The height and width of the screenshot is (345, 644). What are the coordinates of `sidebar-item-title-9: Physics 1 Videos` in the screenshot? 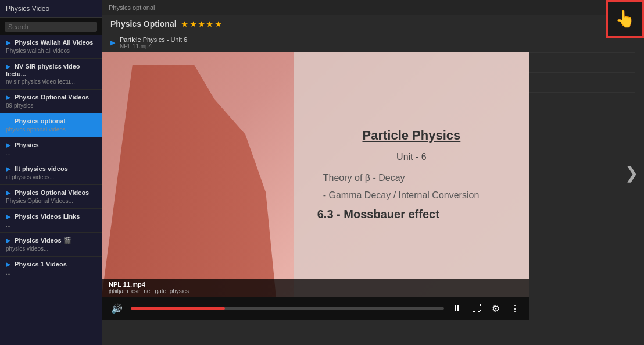 It's located at (41, 264).